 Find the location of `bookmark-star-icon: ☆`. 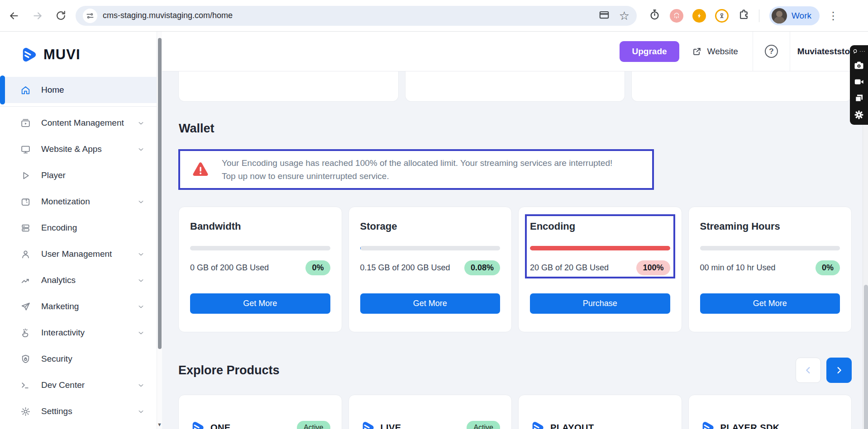

bookmark-star-icon: ☆ is located at coordinates (625, 16).